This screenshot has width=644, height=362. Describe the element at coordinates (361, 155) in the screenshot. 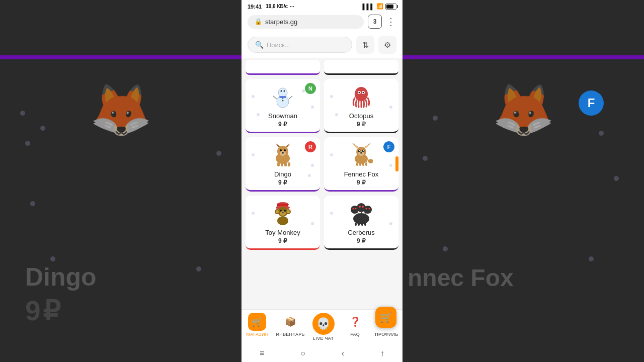

I see `fennec-img` at that location.